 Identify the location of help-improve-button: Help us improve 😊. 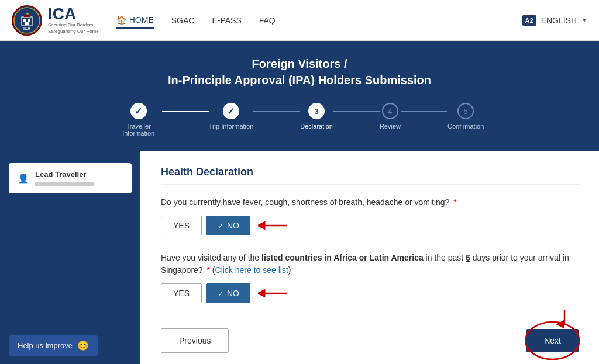
(53, 346).